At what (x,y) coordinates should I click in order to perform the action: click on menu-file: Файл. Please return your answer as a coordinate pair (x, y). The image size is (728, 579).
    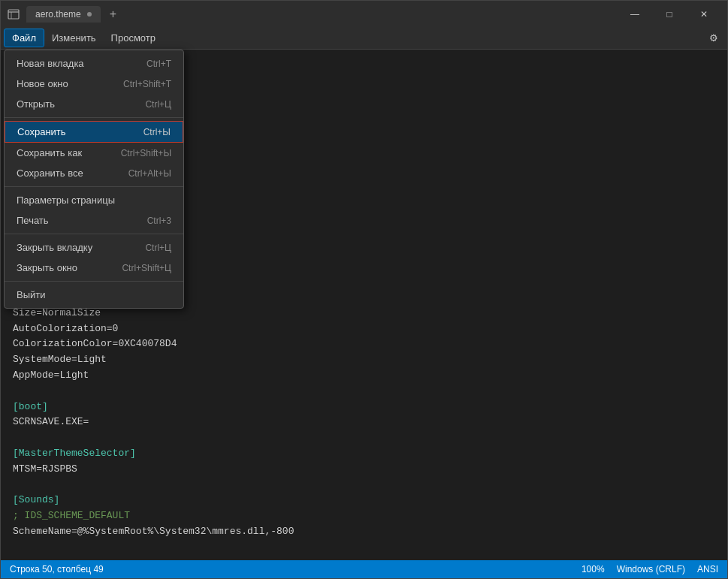
    Looking at the image, I should click on (24, 38).